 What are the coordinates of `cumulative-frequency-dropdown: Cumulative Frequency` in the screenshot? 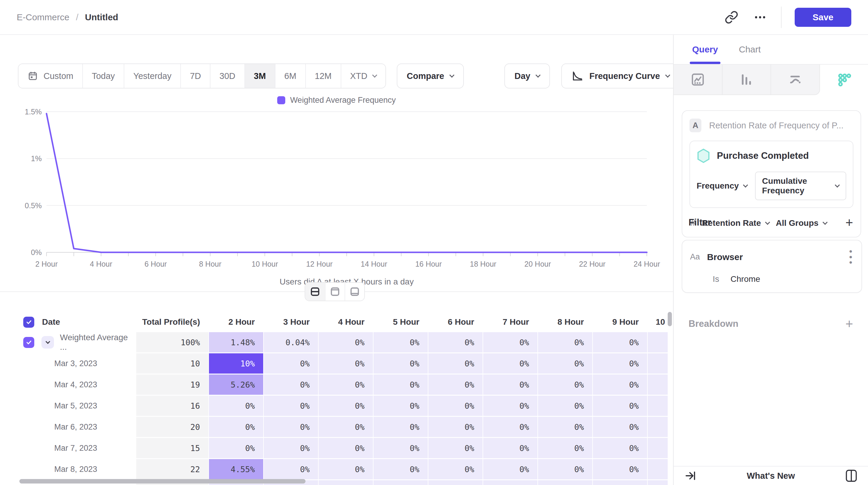 It's located at (801, 186).